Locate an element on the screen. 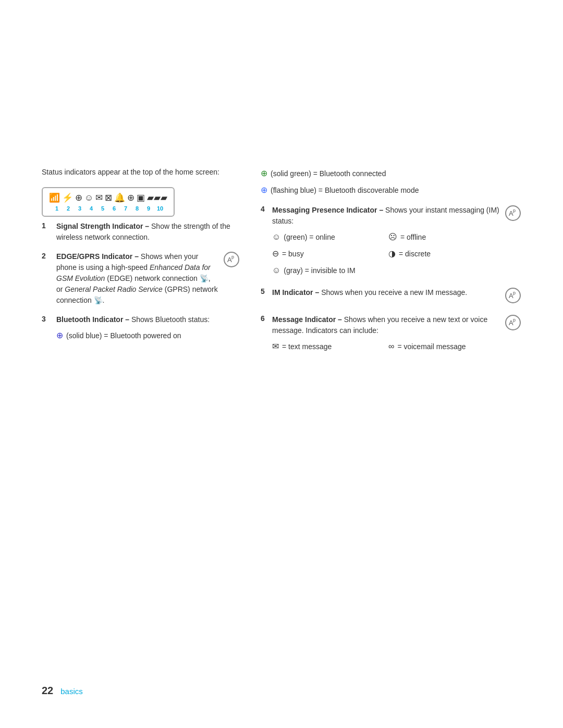 The image size is (563, 728). battery-icon: ▰▰▰ is located at coordinates (157, 198).